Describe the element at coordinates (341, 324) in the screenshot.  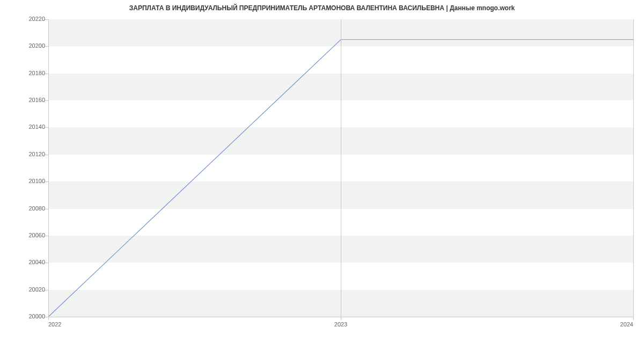
I see `x-tick-label: 2023` at that location.